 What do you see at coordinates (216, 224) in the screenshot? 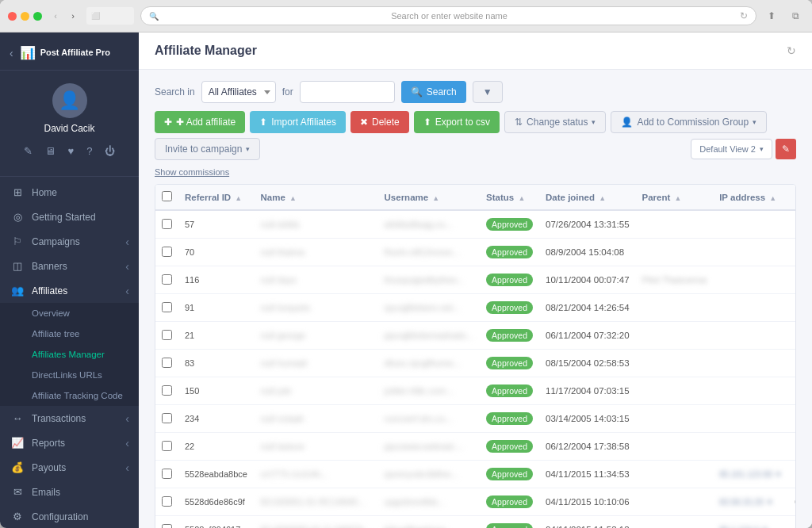
I see `cell-referral-id: 57` at bounding box center [216, 224].